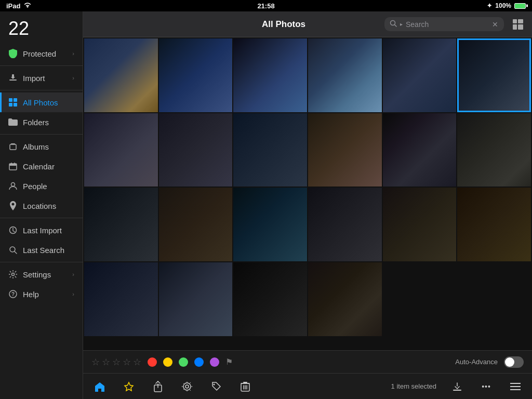 Image resolution: width=532 pixels, height=399 pixels. I want to click on more-options-button: •••, so click(486, 387).